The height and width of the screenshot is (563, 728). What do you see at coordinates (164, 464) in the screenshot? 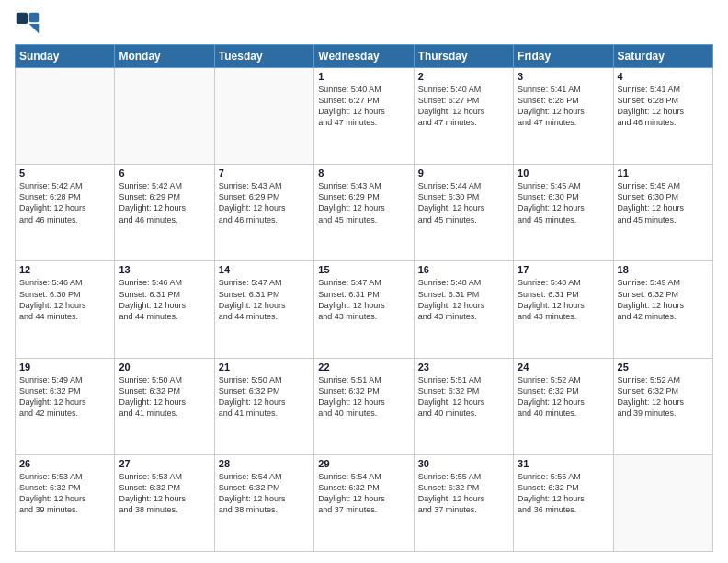
I see `day-number: 27` at bounding box center [164, 464].